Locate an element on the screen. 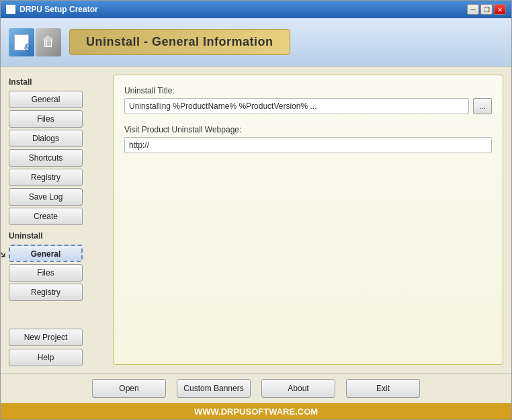 This screenshot has width=512, height=420. sidebar-btn-install-general: General is located at coordinates (46, 99).